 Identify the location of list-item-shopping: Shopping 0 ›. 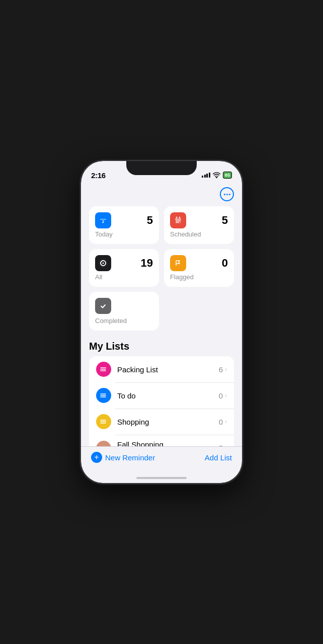
(162, 422).